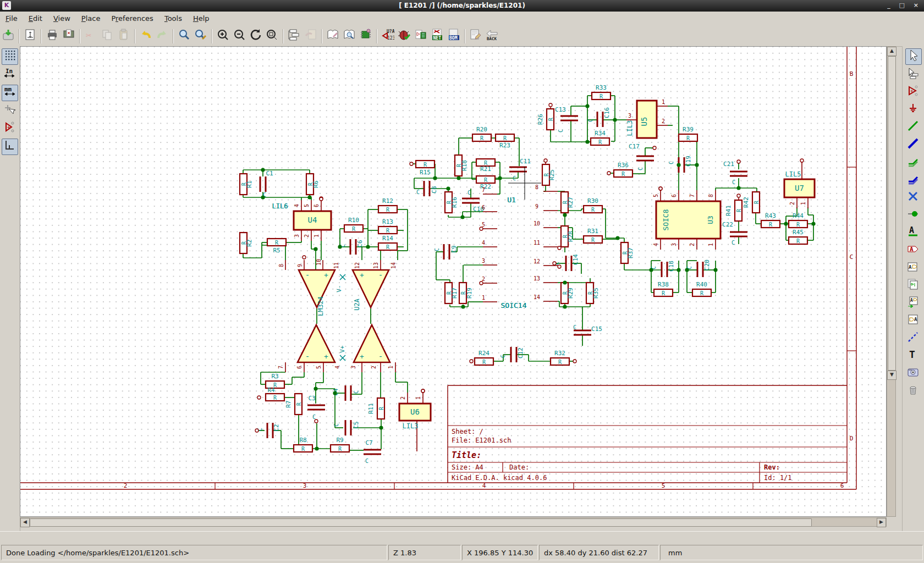  What do you see at coordinates (623, 169) in the screenshot?
I see `resistor-R36: RR36` at bounding box center [623, 169].